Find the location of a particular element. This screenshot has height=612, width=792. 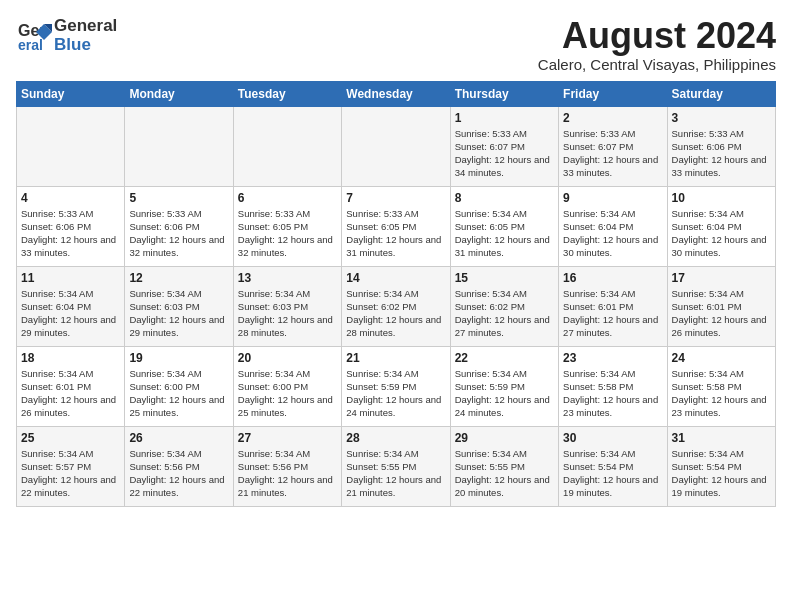

calendar-cell: 13Sunrise: 5:34 AMSunset: 6:03 PMDayligh… is located at coordinates (287, 306).